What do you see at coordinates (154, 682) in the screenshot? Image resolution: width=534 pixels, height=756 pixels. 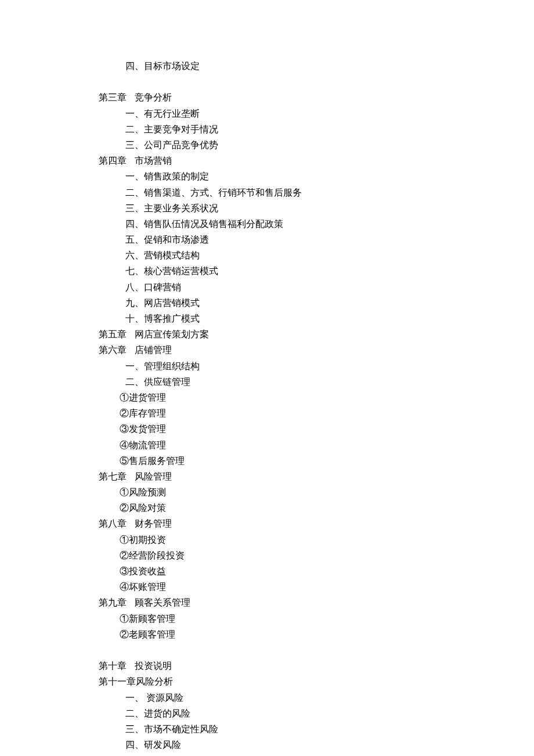 I see `chapter-title: 风险分析` at bounding box center [154, 682].